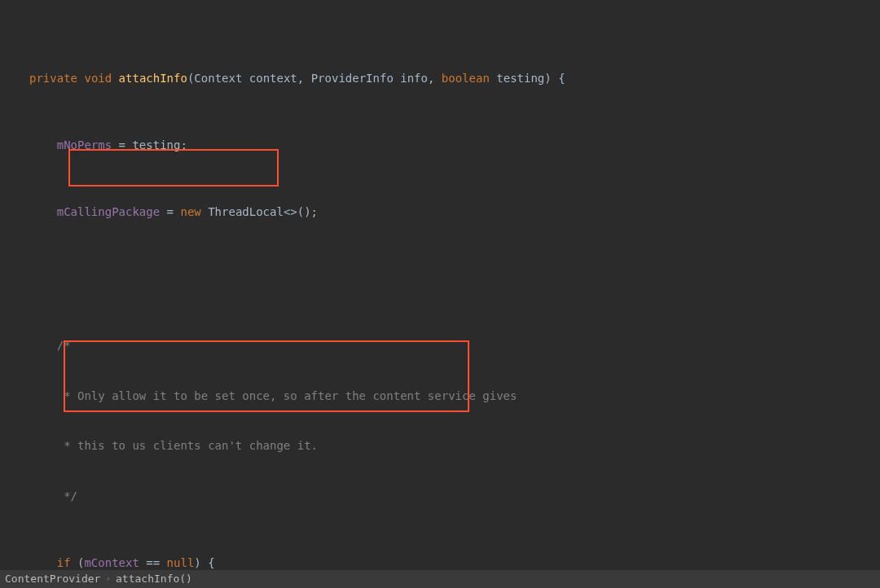 The height and width of the screenshot is (588, 880). Describe the element at coordinates (98, 78) in the screenshot. I see `keyword-void: void` at that location.